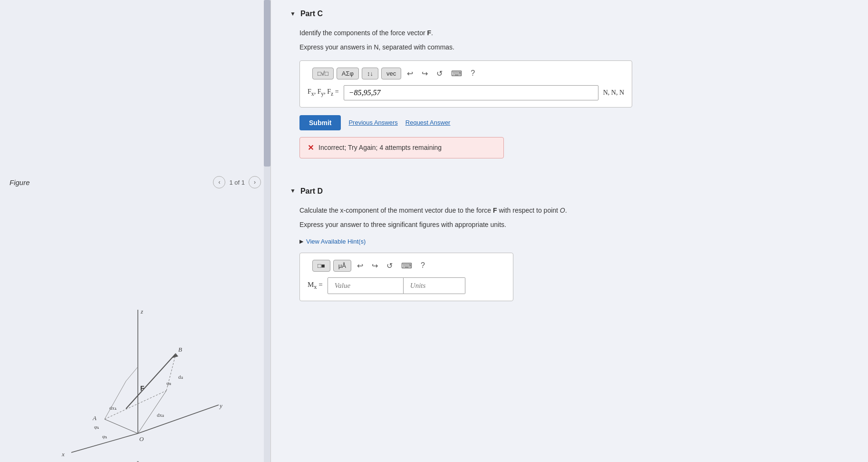 The image size is (868, 462). What do you see at coordinates (428, 123) in the screenshot?
I see `part-c-request-answer-link: Request Answer` at bounding box center [428, 123].